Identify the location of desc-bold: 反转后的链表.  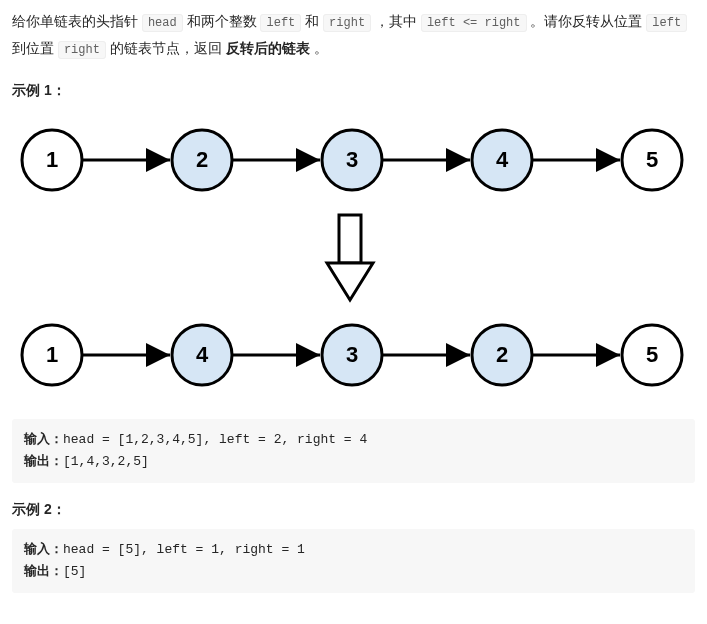
(268, 48).